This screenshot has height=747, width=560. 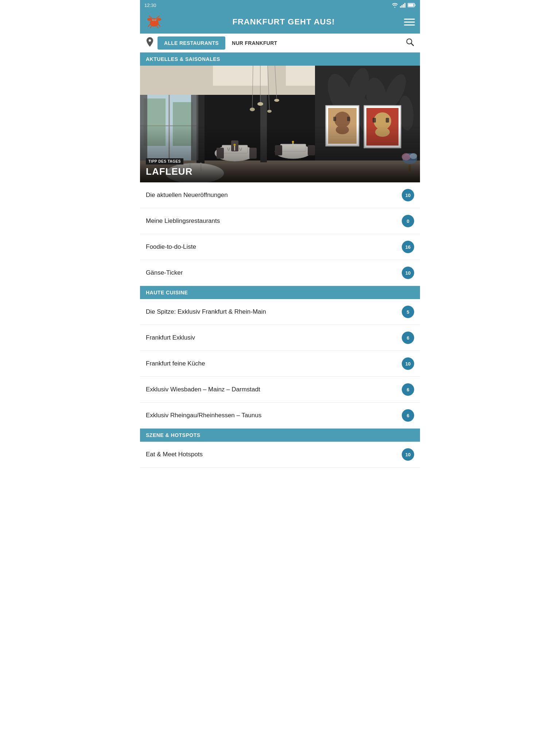 What do you see at coordinates (408, 364) in the screenshot?
I see `count-badge-ffm-feine: 10` at bounding box center [408, 364].